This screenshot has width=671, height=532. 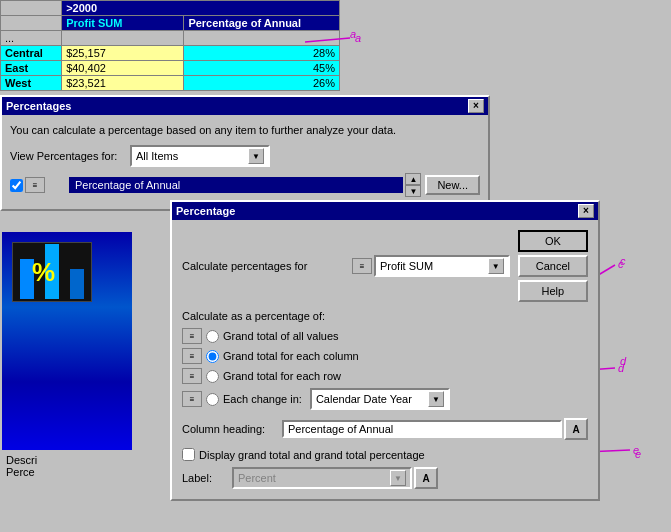 What do you see at coordinates (206, 211) in the screenshot?
I see `subdialog-title: Percentage` at bounding box center [206, 211].